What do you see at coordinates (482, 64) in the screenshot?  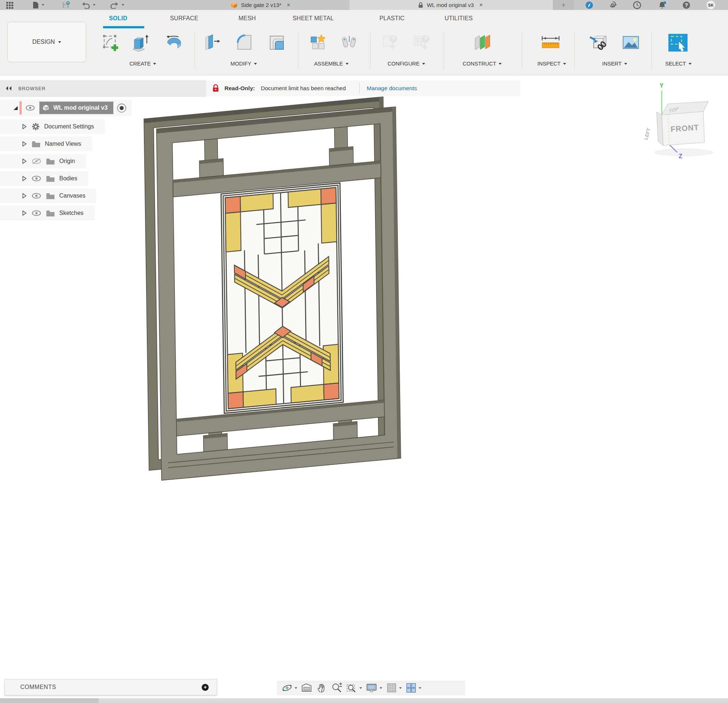 I see `group-construct: CONSTRUCT` at bounding box center [482, 64].